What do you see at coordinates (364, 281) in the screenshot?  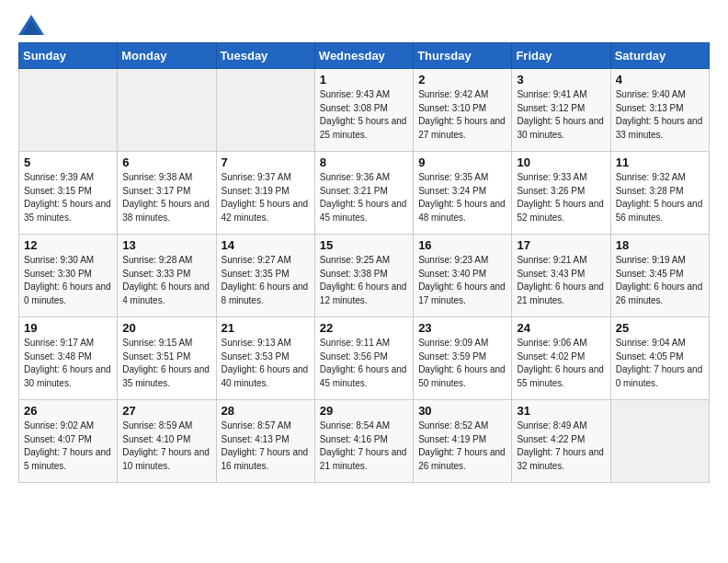 I see `cell-daylight-info: Sunrise: 9:25 AM Sunset: 3:38 PM Dayligh…` at bounding box center [364, 281].